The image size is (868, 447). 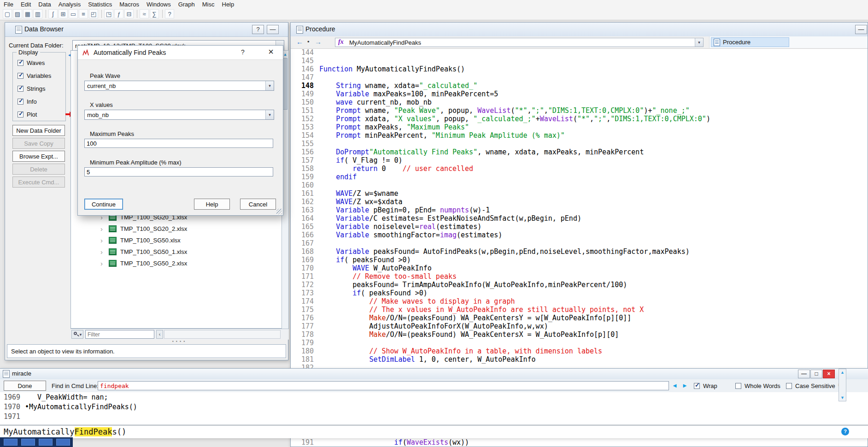 What do you see at coordinates (258, 29) in the screenshot?
I see `help-button: ?` at bounding box center [258, 29].